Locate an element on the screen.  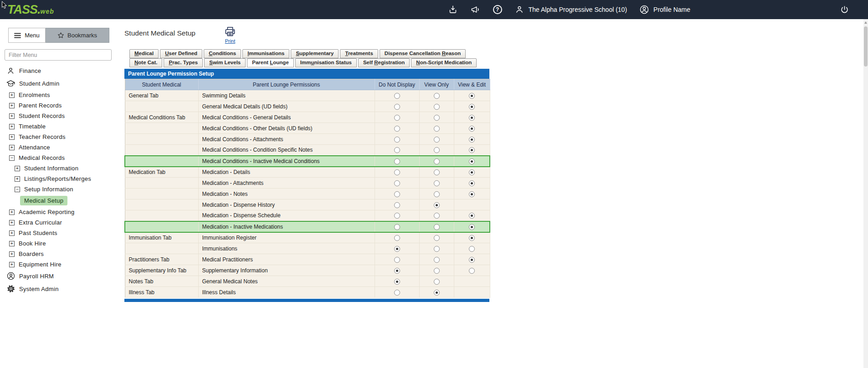
tab-non-script-medication: Non-Script Medication is located at coordinates (444, 63).